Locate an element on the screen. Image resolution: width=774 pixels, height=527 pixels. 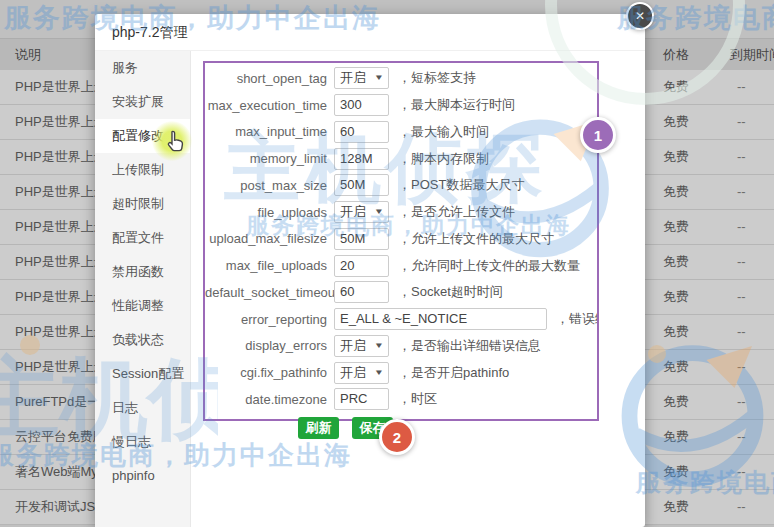
field-description: ，是否允许上传文件 is located at coordinates (456, 212).